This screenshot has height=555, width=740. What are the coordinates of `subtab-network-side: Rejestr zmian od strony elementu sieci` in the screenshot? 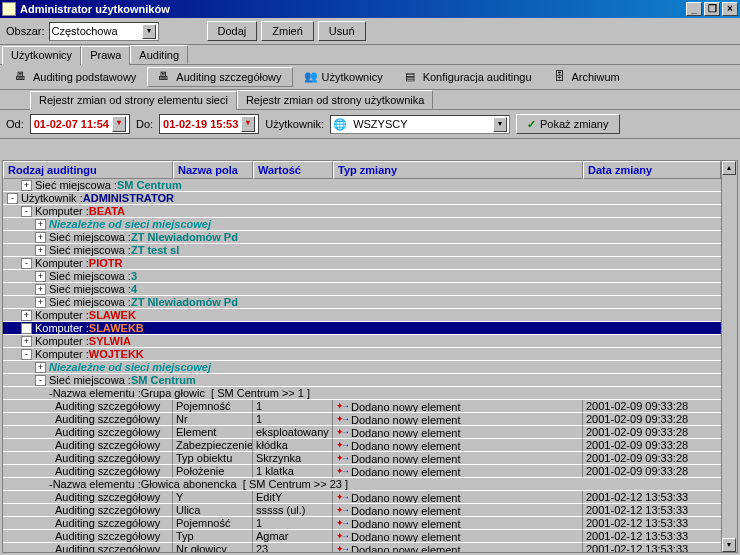 It's located at (134, 100).